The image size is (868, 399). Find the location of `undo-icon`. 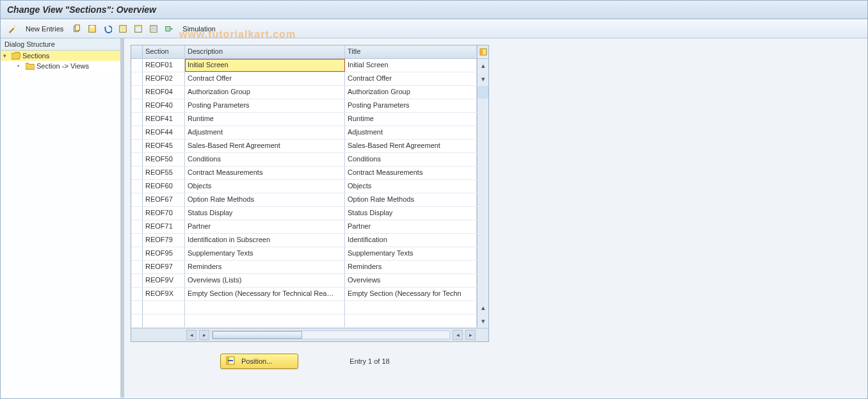

undo-icon is located at coordinates (108, 29).